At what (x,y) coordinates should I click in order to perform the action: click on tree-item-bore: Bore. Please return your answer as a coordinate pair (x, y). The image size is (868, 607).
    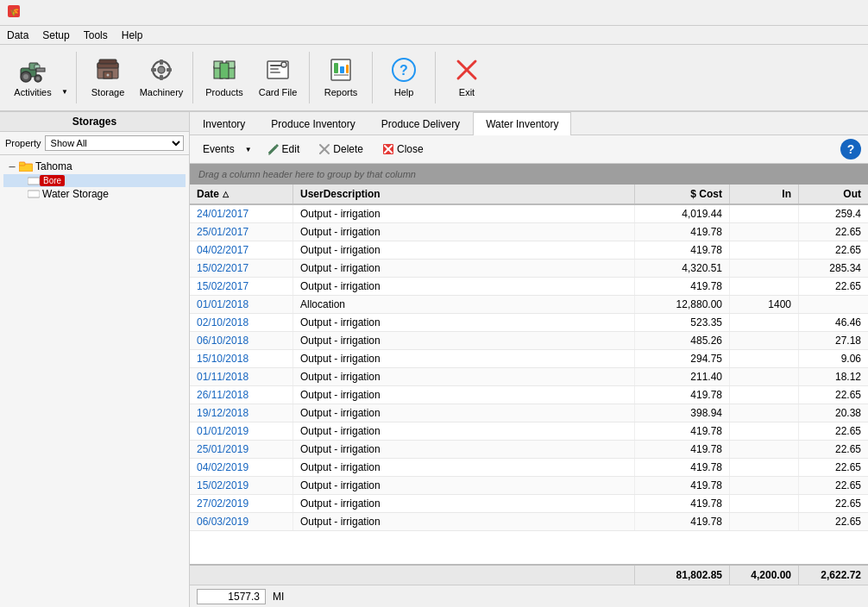
    Looking at the image, I should click on (95, 181).